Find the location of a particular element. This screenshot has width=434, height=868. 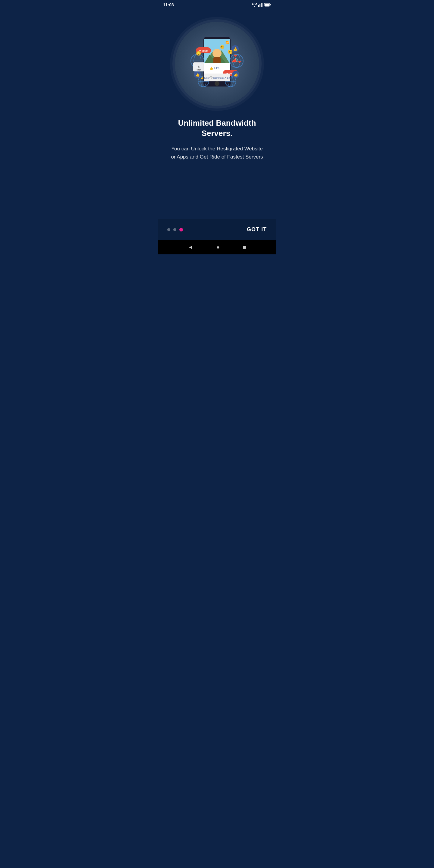

status-time: 11:03 is located at coordinates (168, 5).